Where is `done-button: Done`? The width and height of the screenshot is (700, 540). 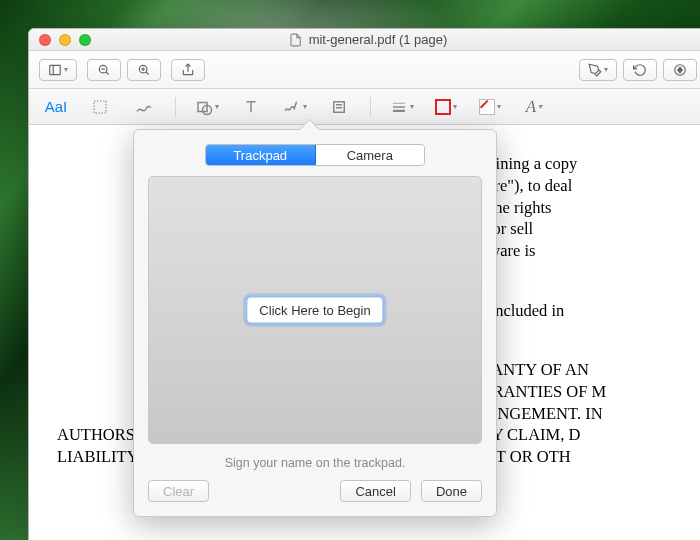 done-button: Done is located at coordinates (452, 491).